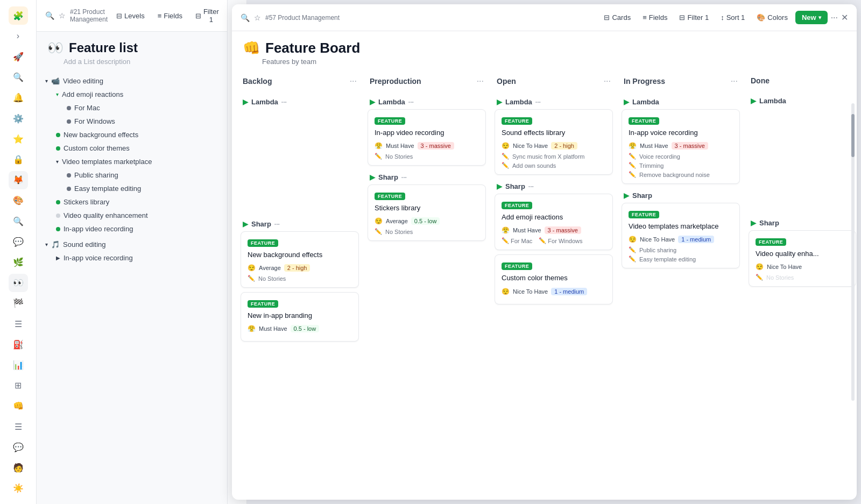 This screenshot has height=504, width=861. What do you see at coordinates (305, 329) in the screenshot?
I see `priority-score: 0.5 - low` at bounding box center [305, 329].